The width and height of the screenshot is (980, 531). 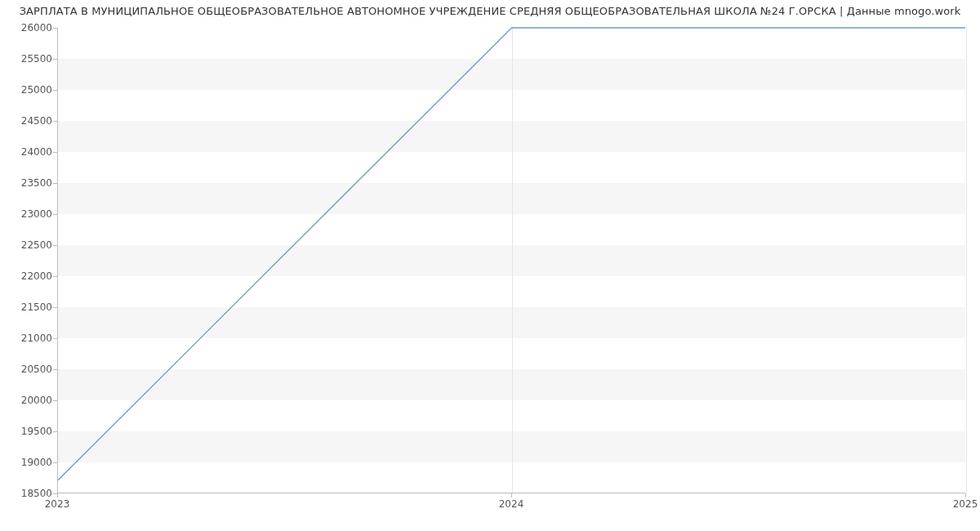 I want to click on y-tick-label: 19500, so click(x=29, y=431).